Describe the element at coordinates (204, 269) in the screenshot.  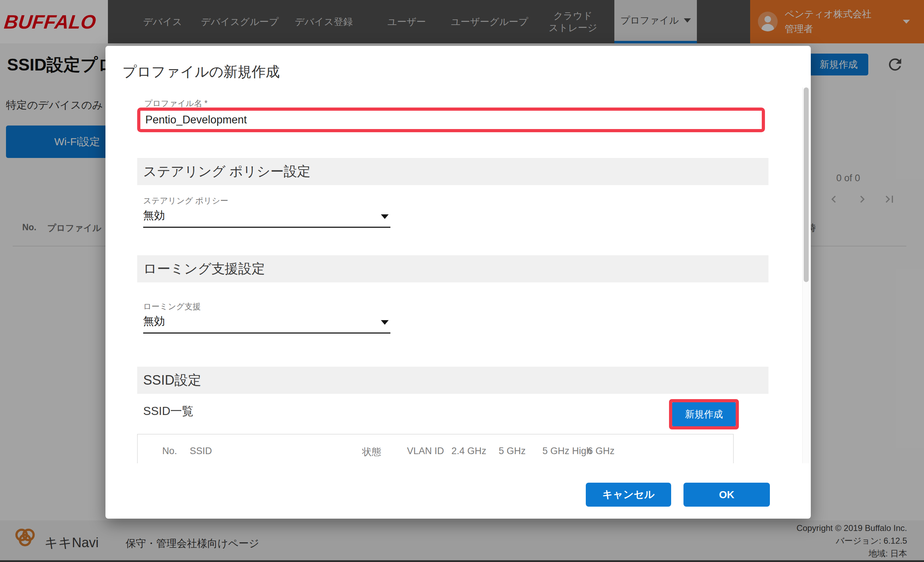
I see `section-header-label: ローミング支援設定` at that location.